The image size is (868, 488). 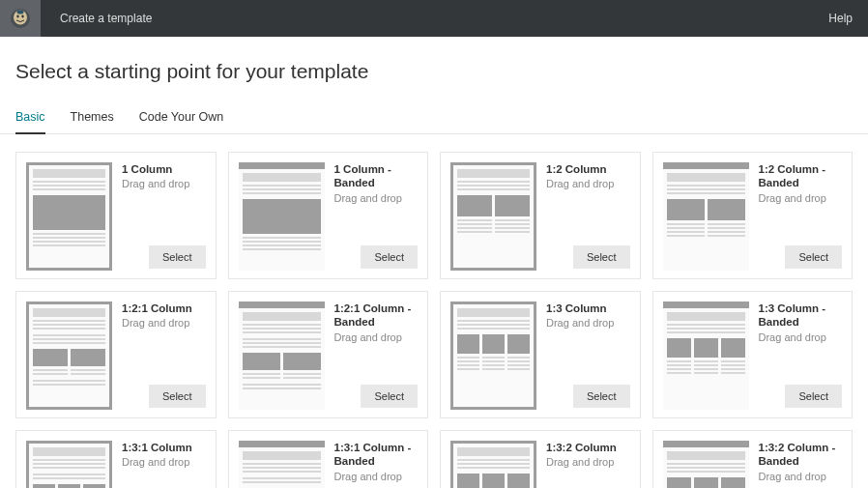 What do you see at coordinates (20, 18) in the screenshot?
I see `logo` at bounding box center [20, 18].